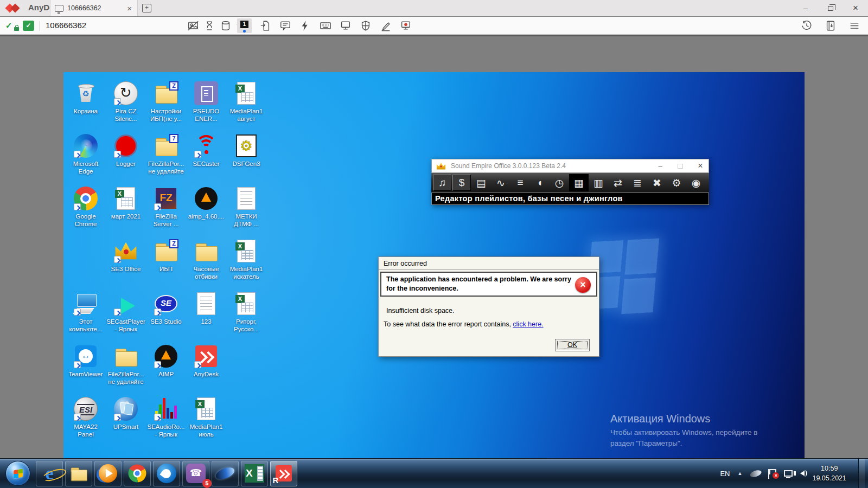 Image resolution: width=868 pixels, height=488 pixels. What do you see at coordinates (226, 26) in the screenshot?
I see `database-icon` at bounding box center [226, 26].